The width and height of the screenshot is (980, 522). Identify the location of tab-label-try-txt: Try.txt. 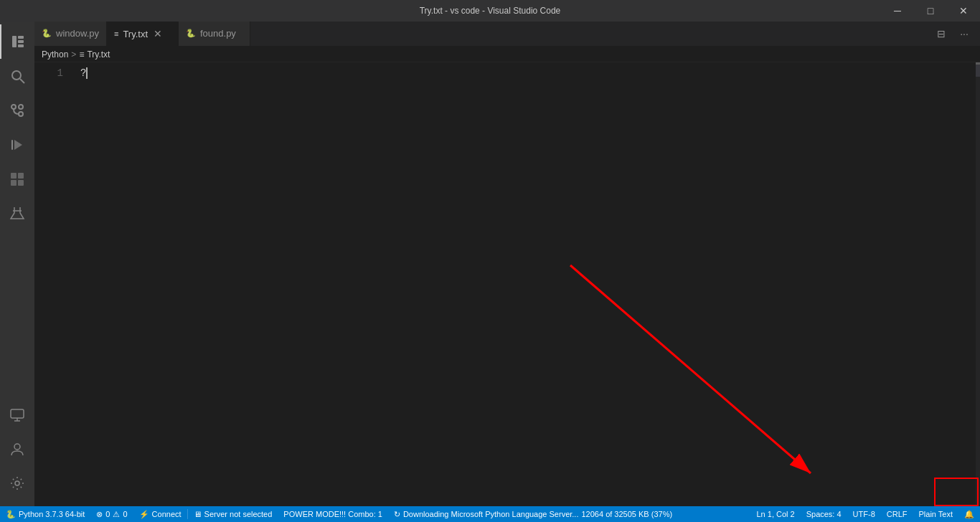
(135, 34).